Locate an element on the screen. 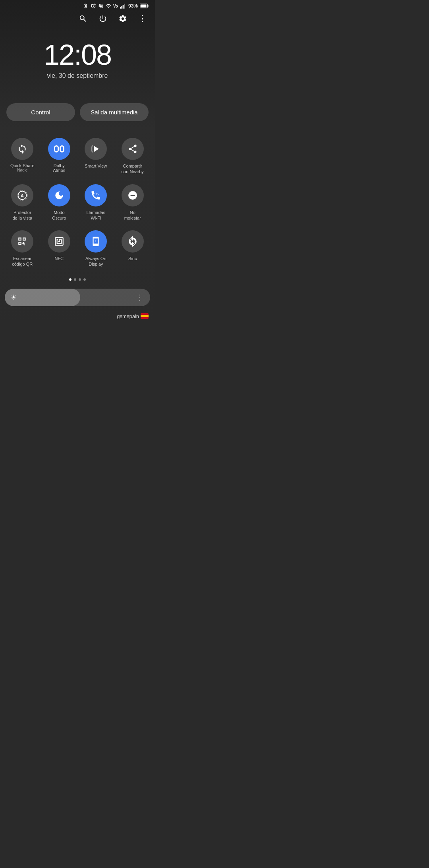 Image resolution: width=429 pixels, height=868 pixels. tile-smart-view: Smart View is located at coordinates (96, 156).